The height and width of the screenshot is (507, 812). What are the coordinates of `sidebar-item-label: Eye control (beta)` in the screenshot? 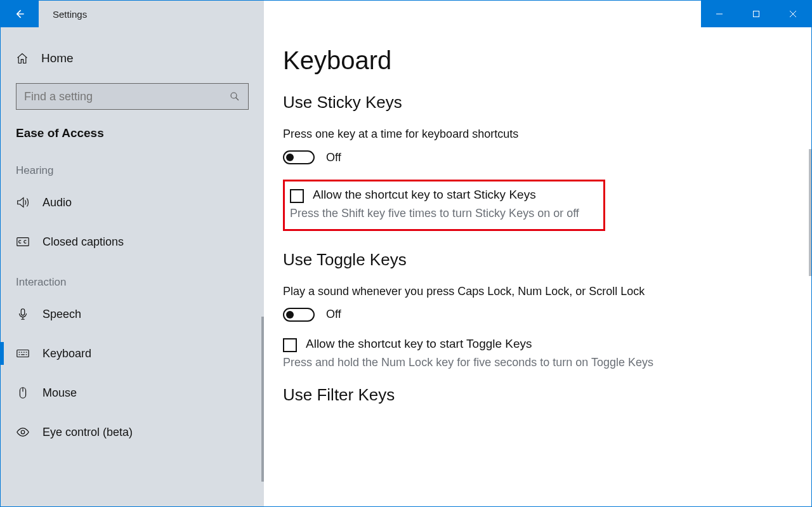 It's located at (88, 433).